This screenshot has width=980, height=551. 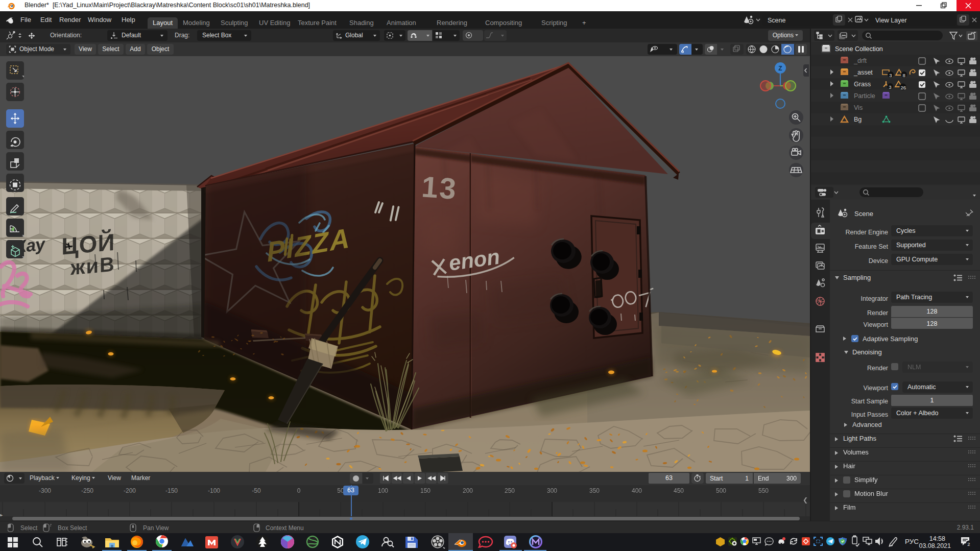 I want to click on svg-text: Pan View, so click(x=156, y=528).